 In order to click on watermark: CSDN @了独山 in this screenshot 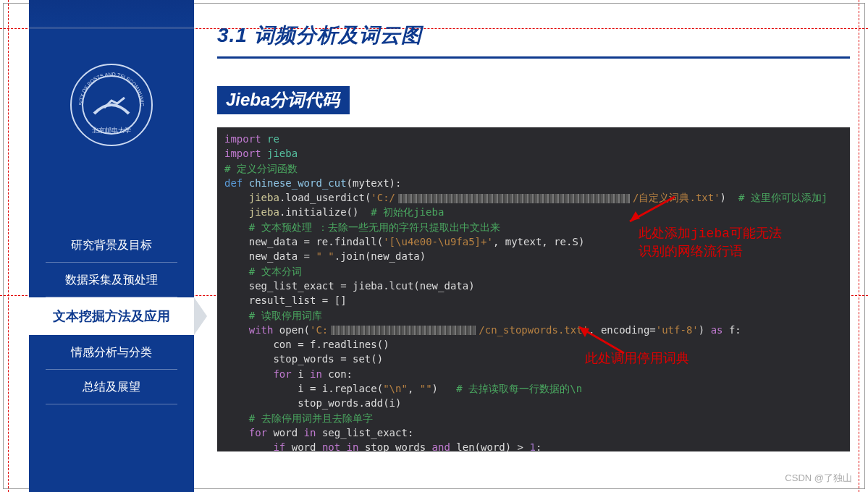, I will do `click(818, 478)`.